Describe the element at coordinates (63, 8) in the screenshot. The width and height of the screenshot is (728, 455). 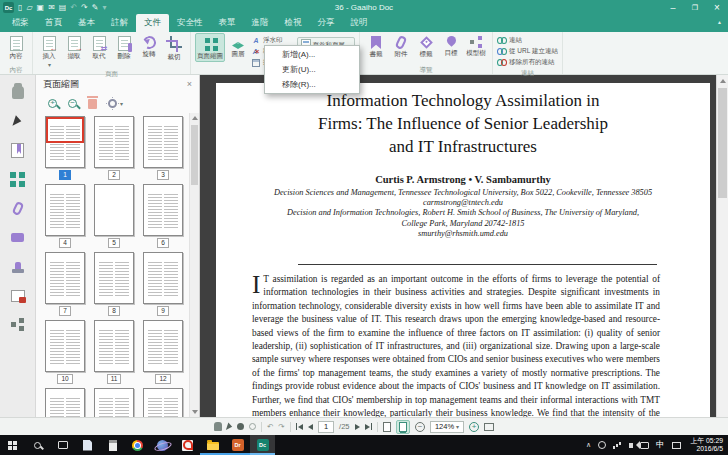
I see `print-icon: ▤` at that location.